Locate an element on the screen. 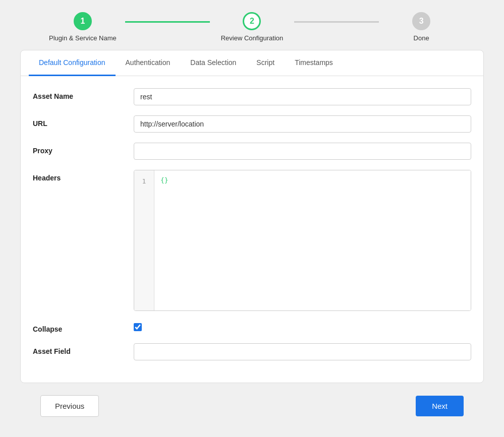  footer: Previous Next is located at coordinates (252, 406).